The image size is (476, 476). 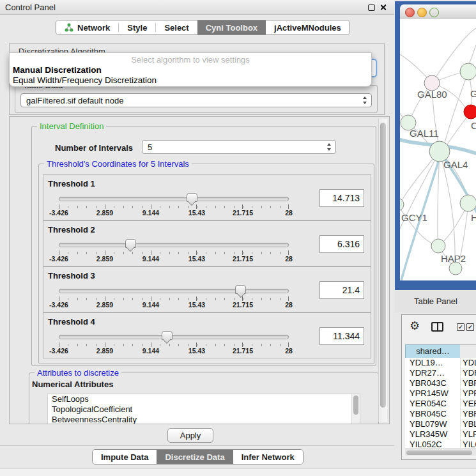 I want to click on tab-style: Style, so click(x=137, y=27).